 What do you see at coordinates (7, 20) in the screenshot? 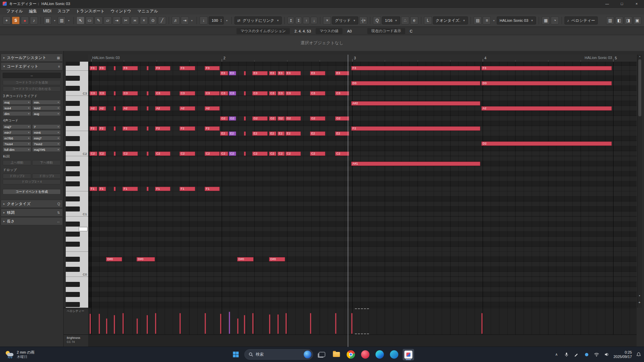
I see `pin-icon: ⌖` at bounding box center [7, 20].